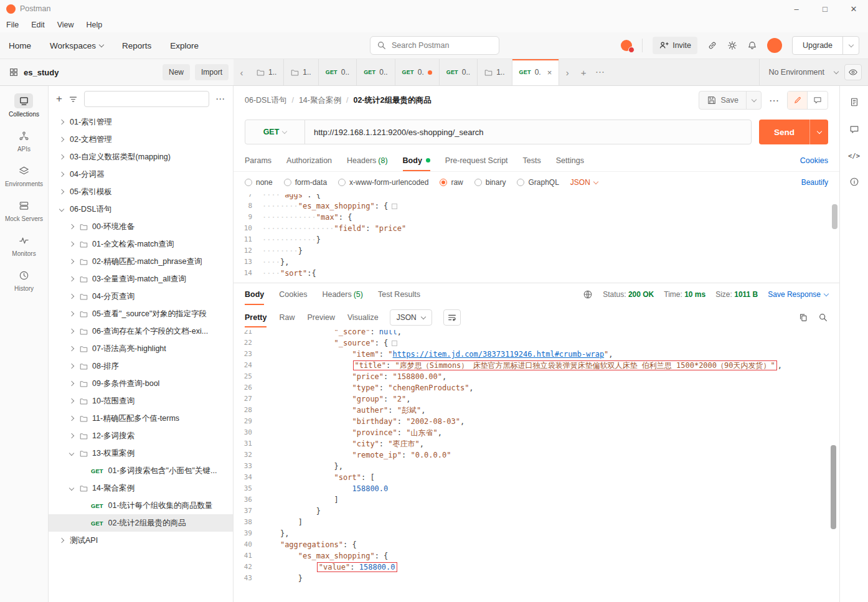 The image size is (868, 602). Describe the element at coordinates (141, 331) in the screenshot. I see `folder-item: 06-查询存在某个字段的文档-exi...` at that location.